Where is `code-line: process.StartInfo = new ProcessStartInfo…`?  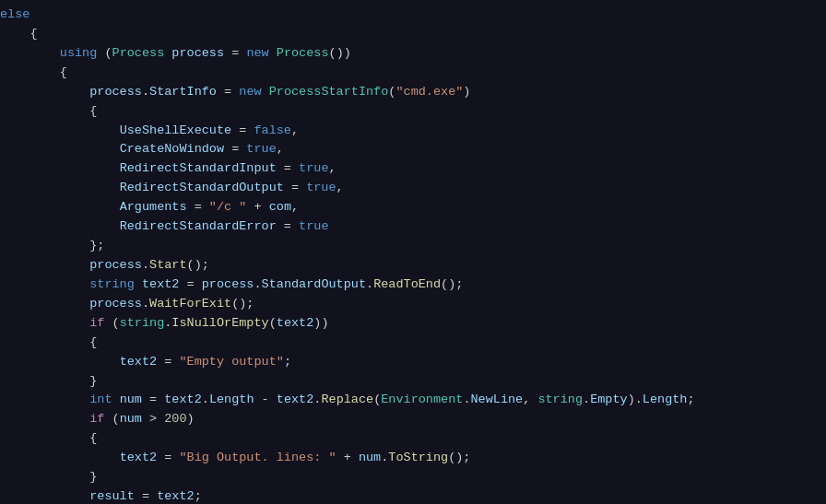
code-line: process.StartInfo = new ProcessStartInfo… is located at coordinates (413, 92).